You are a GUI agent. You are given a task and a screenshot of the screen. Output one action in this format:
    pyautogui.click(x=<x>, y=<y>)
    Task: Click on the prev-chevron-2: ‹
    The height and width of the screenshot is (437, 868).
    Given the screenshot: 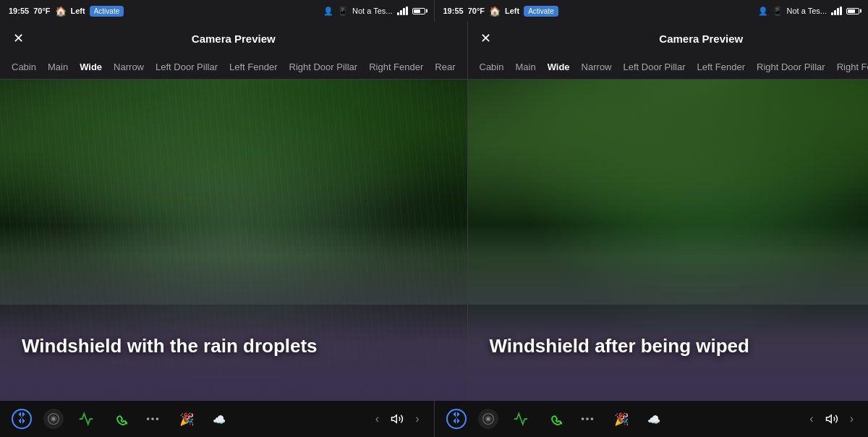 What is the action you would take?
    pyautogui.click(x=812, y=419)
    